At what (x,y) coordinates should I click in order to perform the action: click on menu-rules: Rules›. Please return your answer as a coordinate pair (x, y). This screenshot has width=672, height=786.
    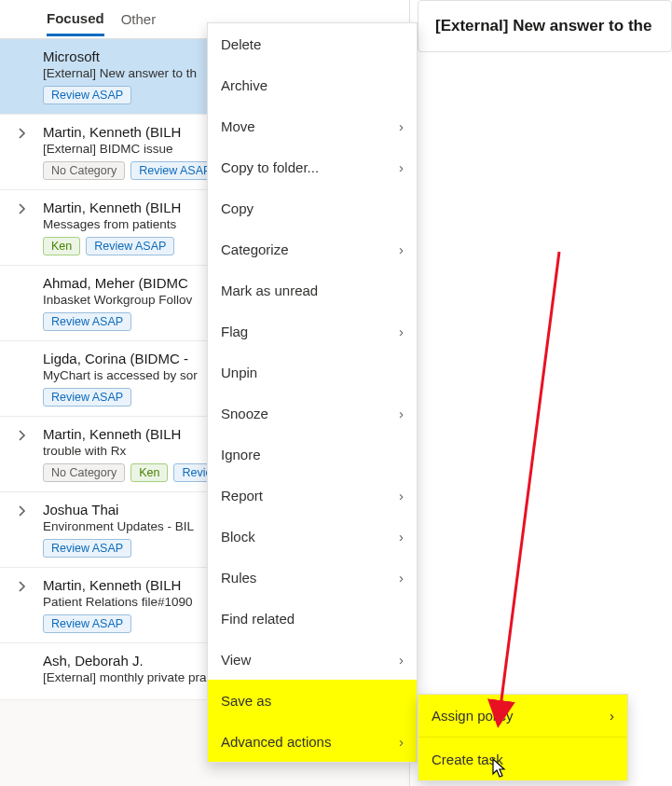
    Looking at the image, I should click on (312, 577).